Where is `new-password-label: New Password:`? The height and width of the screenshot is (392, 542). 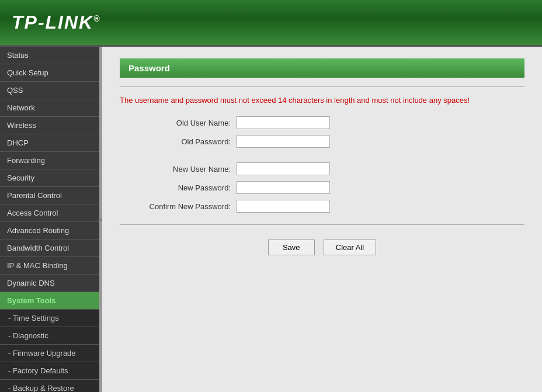 new-password-label: New Password: is located at coordinates (178, 188).